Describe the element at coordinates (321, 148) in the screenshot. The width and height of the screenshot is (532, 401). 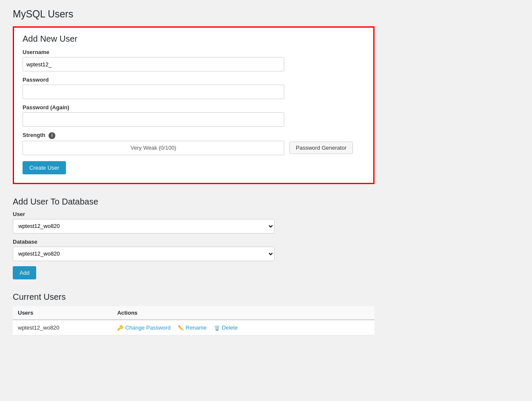
I see `password-generator-button: Password Generator` at that location.